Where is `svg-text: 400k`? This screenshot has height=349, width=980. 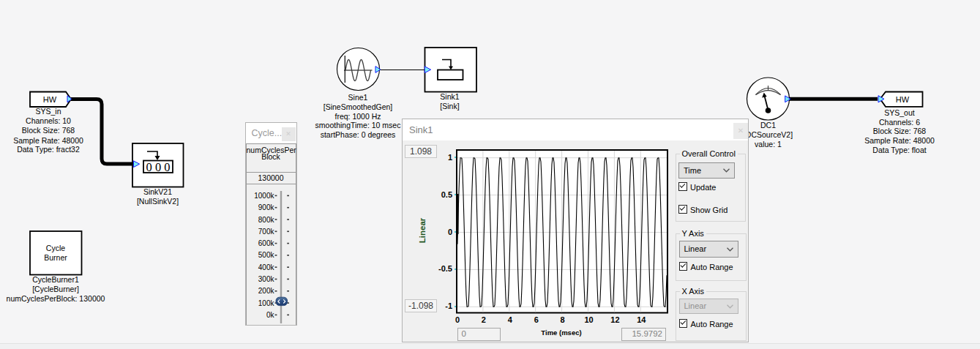 svg-text: 400k is located at coordinates (266, 266).